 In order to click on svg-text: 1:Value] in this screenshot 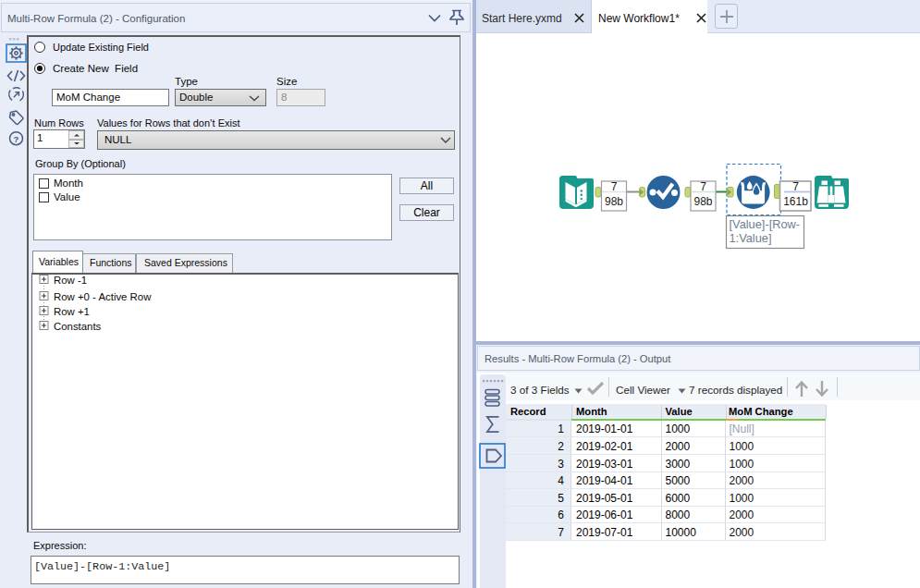, I will do `click(751, 239)`.